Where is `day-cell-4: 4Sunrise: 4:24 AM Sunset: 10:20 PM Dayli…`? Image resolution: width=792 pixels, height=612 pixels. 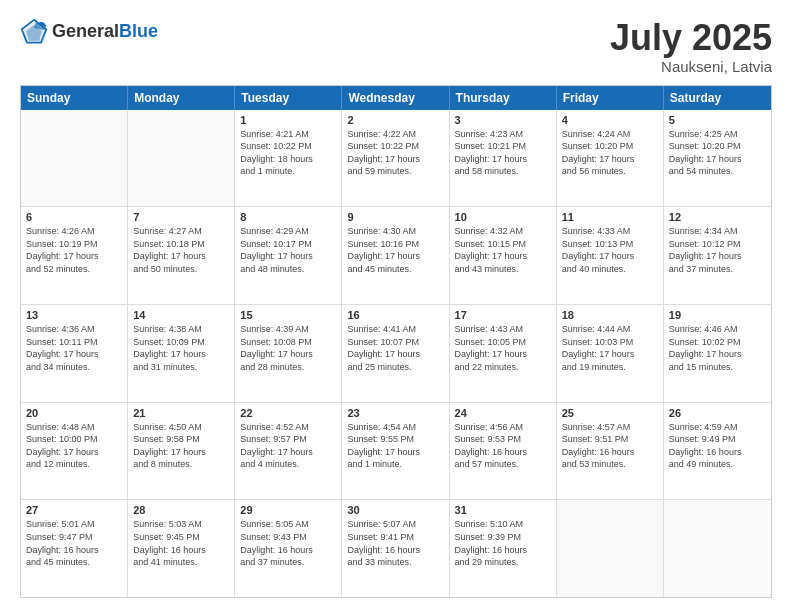
day-cell-4: 4Sunrise: 4:24 AM Sunset: 10:20 PM Dayli… is located at coordinates (610, 158).